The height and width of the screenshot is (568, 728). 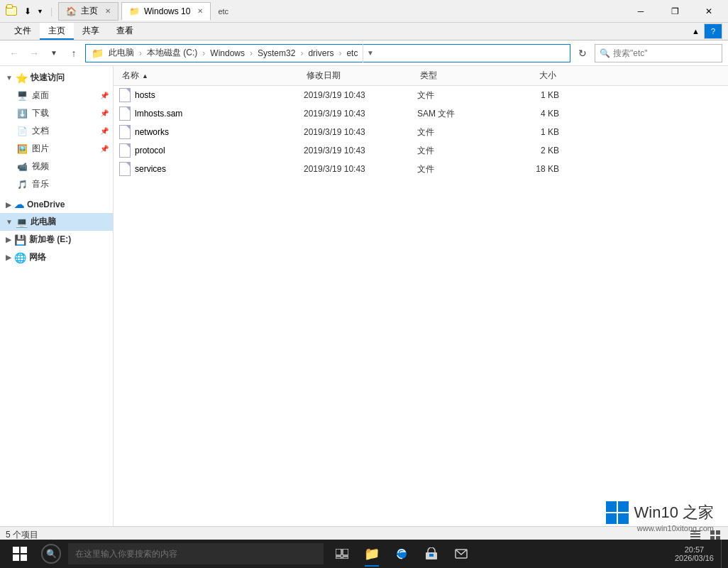 What do you see at coordinates (370, 53) in the screenshot?
I see `address-dropdown-btn: ▼` at bounding box center [370, 53].